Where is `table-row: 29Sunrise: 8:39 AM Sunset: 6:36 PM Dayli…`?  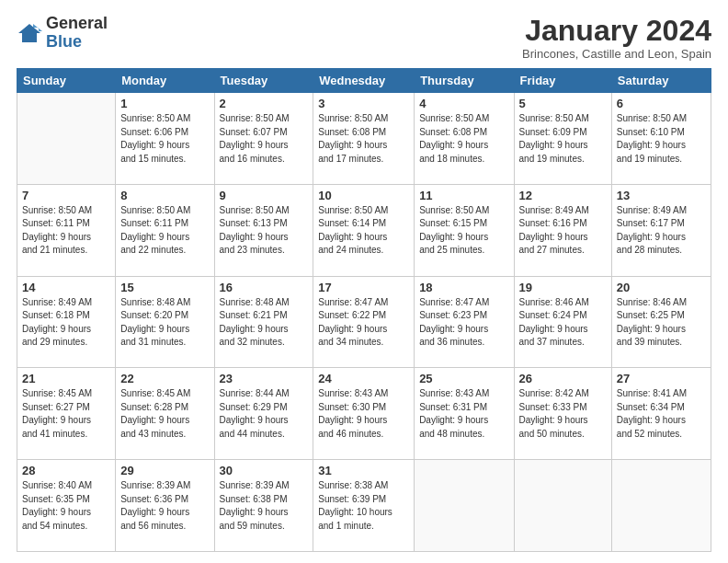
table-row: 29Sunrise: 8:39 AM Sunset: 6:36 PM Dayli… is located at coordinates (165, 506).